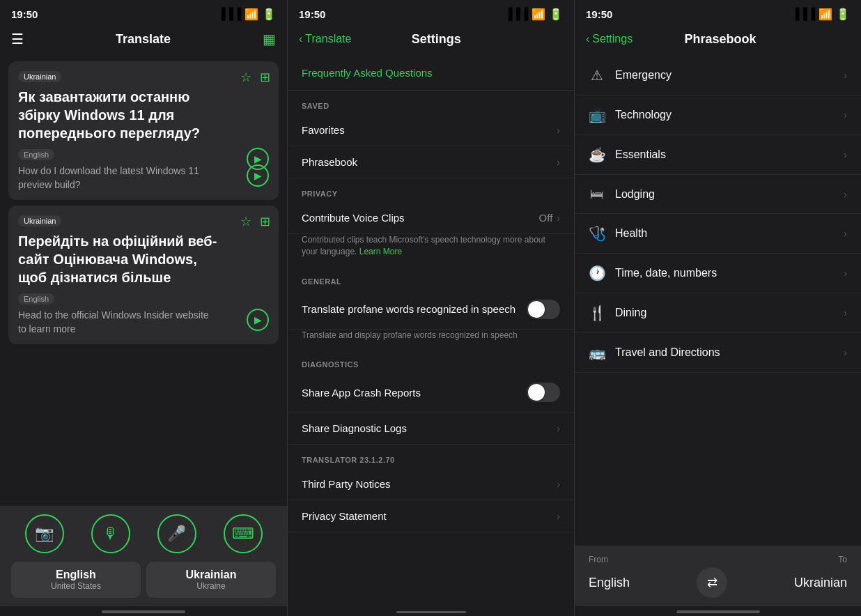 The image size is (861, 616). I want to click on play-dest-btn-2: ▶, so click(258, 320).